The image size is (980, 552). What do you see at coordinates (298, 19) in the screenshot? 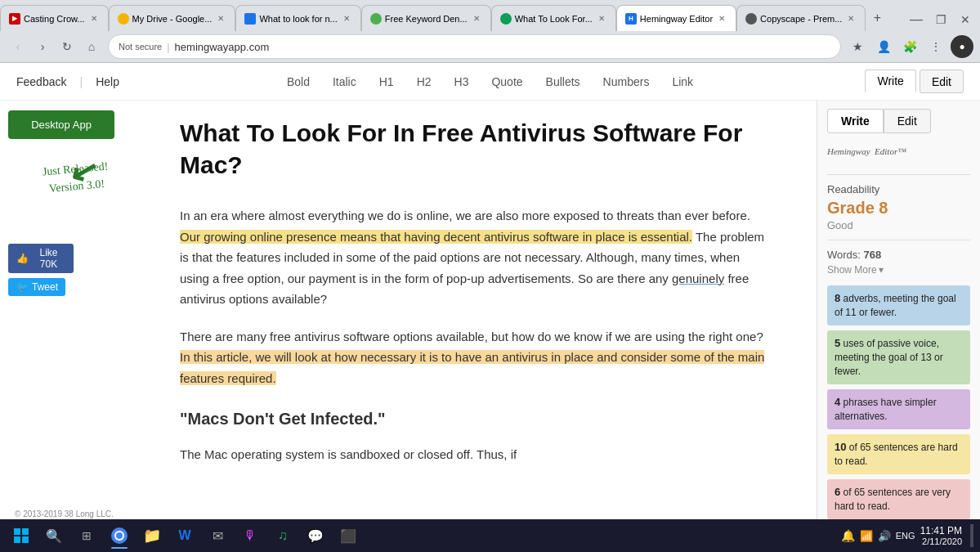
I see `tab-label-3: What to look for n...` at bounding box center [298, 19].